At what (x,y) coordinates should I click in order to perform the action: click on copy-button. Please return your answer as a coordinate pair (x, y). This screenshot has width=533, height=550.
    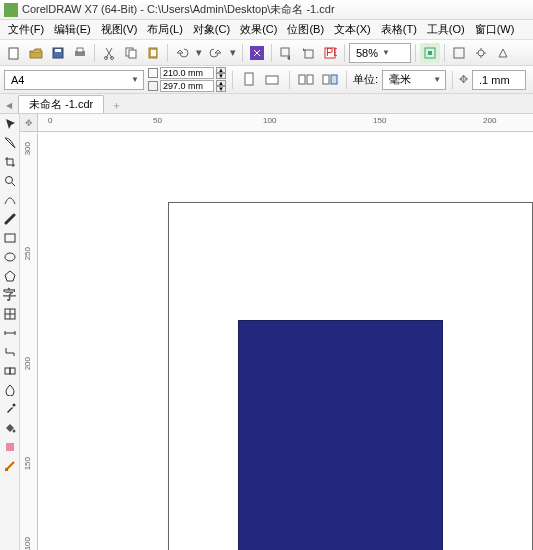
    Looking at the image, I should click on (131, 53).